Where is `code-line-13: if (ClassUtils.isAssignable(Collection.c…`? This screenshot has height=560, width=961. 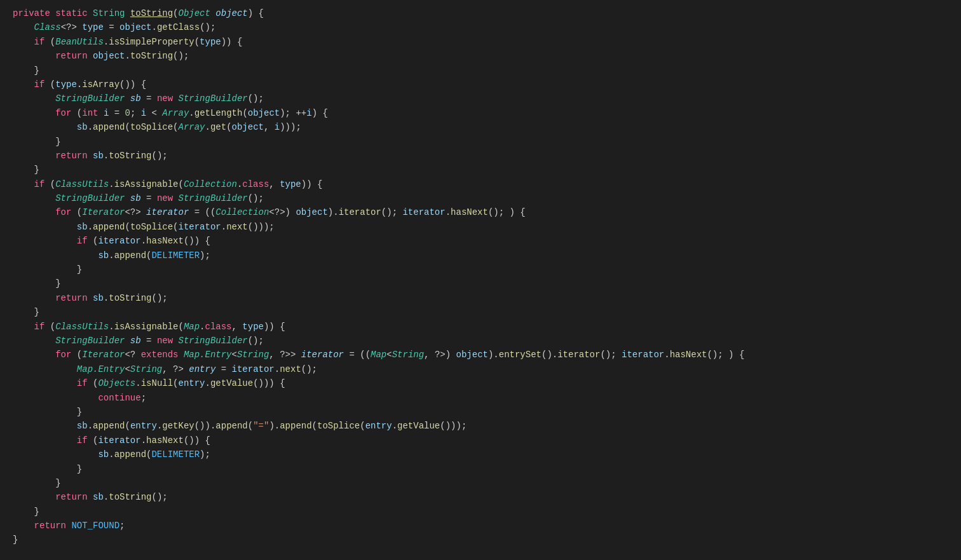
code-line-13: if (ClassUtils.isAssignable(Collection.c… is located at coordinates (480, 184).